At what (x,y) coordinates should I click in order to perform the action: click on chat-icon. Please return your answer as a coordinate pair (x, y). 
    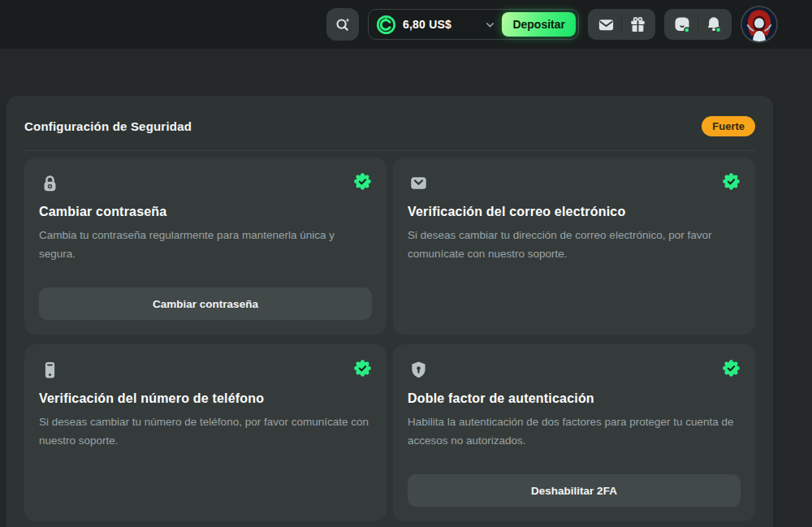
    Looking at the image, I should click on (682, 24).